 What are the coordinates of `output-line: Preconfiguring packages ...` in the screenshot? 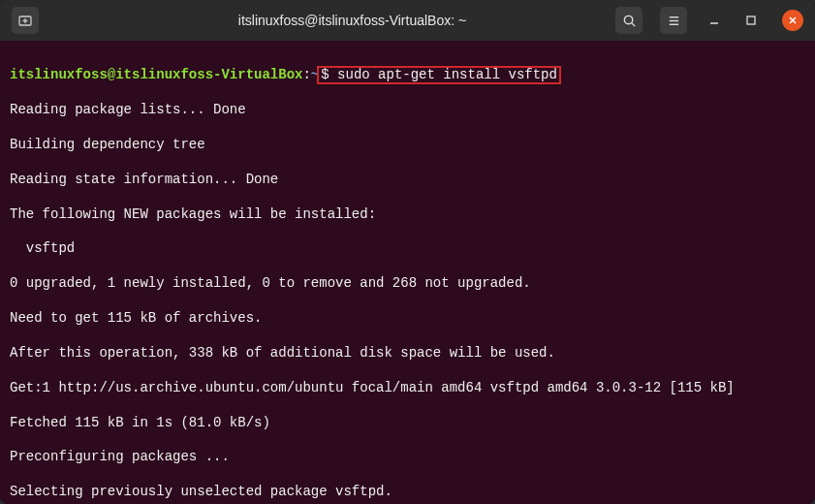 It's located at (407, 457).